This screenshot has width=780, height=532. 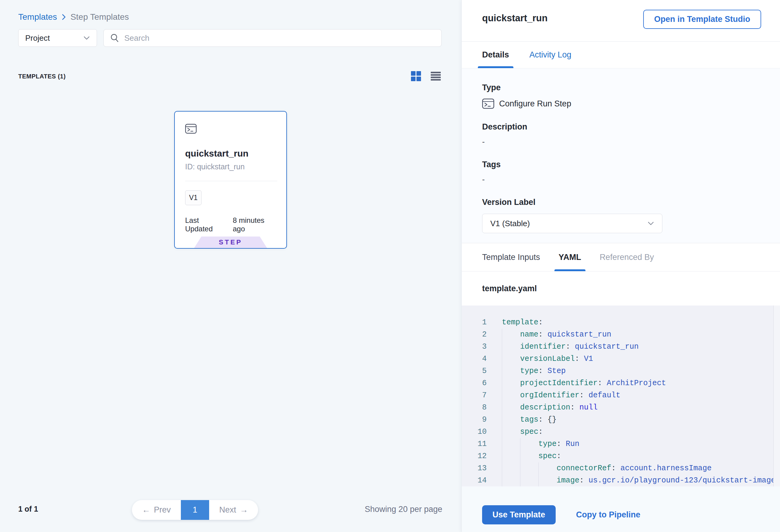 I want to click on yaml-editor: 1template:2name: quickstart_run3identifi…, so click(x=621, y=396).